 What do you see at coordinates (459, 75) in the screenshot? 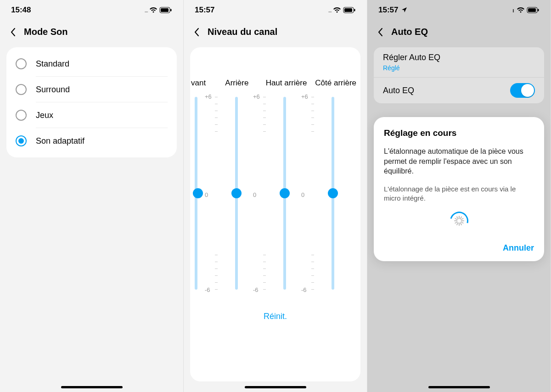
I see `settings-group: Régler Auto EQ Réglé Auto EQ` at bounding box center [459, 75].